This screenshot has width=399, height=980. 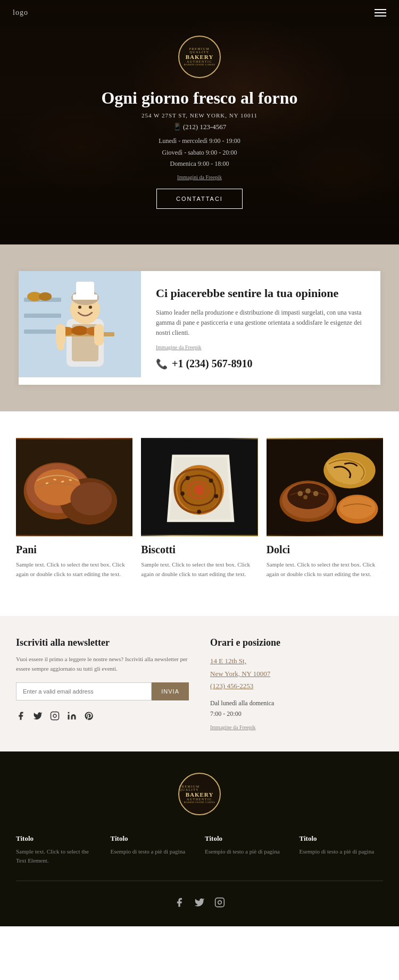 I want to click on hours-freepik: Immagine da Freepik, so click(x=297, y=727).